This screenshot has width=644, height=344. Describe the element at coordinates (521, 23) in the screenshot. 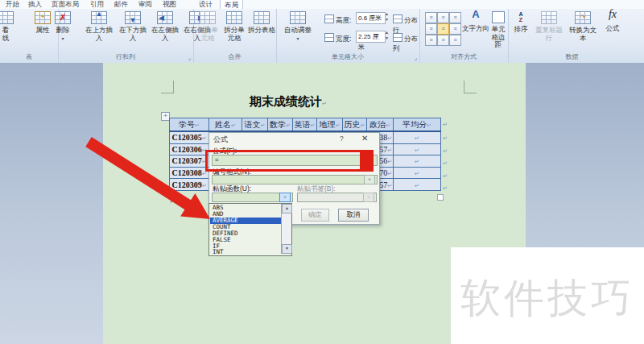

I see `sort-button: AZ 排序` at that location.